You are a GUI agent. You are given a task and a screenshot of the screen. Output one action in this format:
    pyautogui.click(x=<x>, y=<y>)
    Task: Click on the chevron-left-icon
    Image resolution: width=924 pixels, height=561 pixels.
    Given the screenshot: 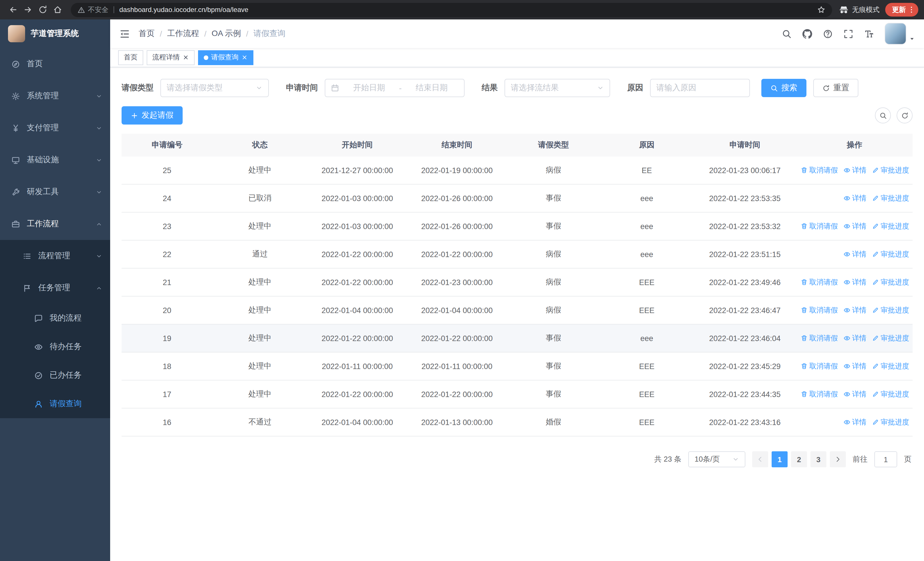 What is the action you would take?
    pyautogui.click(x=760, y=459)
    